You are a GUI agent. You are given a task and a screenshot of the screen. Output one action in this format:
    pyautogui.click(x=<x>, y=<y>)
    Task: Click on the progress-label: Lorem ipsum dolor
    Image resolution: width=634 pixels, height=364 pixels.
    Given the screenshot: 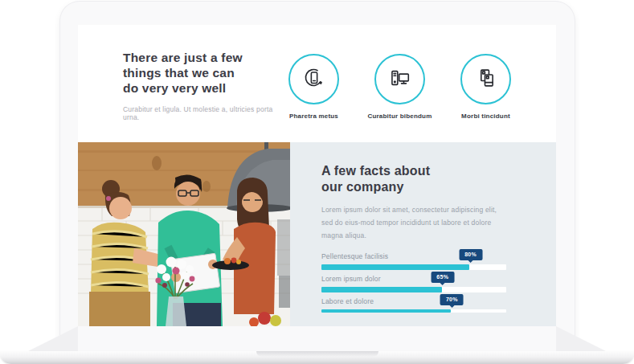 What is the action you would take?
    pyautogui.click(x=415, y=279)
    